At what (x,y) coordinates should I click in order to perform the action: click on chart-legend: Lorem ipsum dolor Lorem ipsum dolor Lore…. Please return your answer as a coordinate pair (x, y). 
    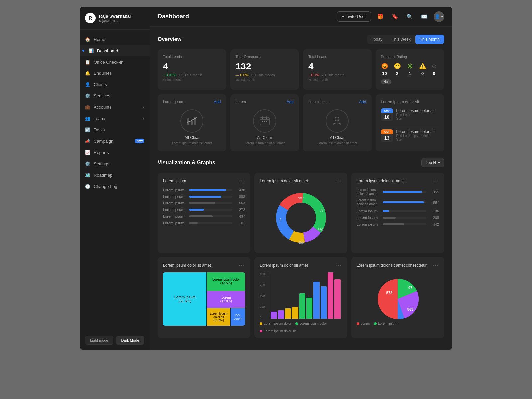
    Looking at the image, I should click on (301, 327).